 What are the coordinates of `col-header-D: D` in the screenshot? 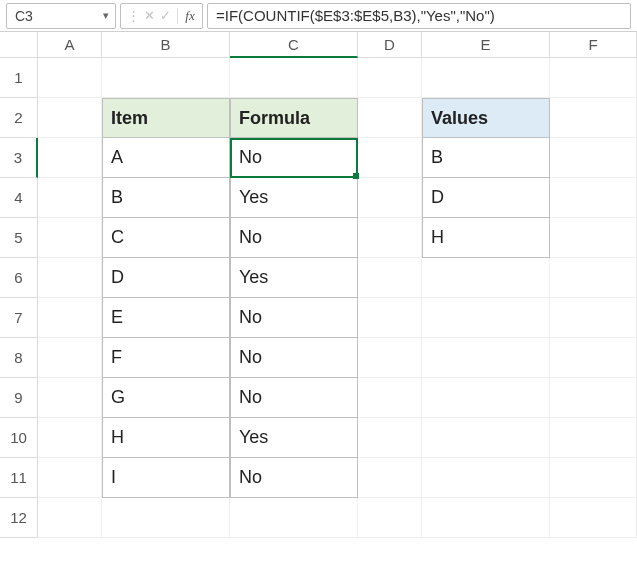 It's located at (390, 45).